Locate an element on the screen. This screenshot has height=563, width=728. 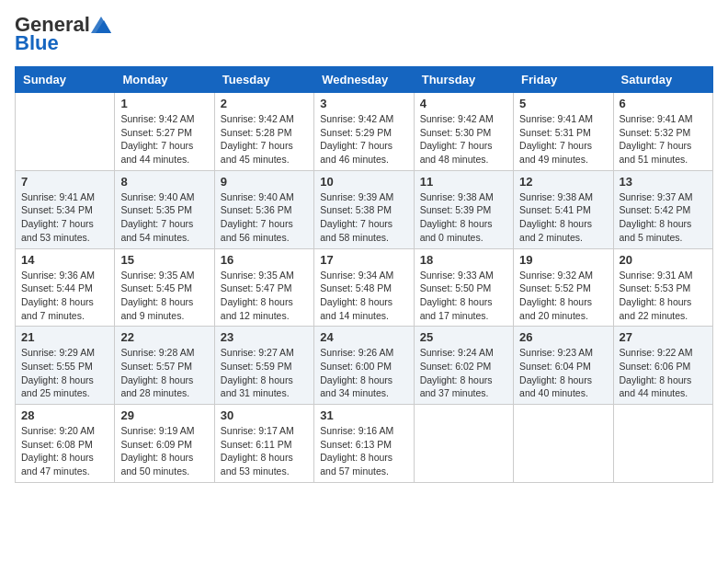
day-info: Sunrise: 9:24 AMSunset: 6:02 PMDaylight:… is located at coordinates (463, 373).